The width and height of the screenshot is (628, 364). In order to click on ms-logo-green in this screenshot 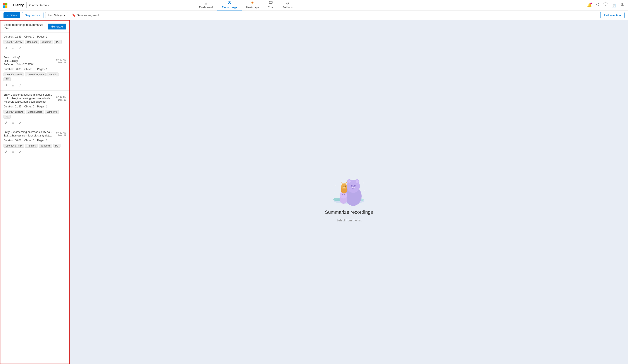, I will do `click(6, 4)`.